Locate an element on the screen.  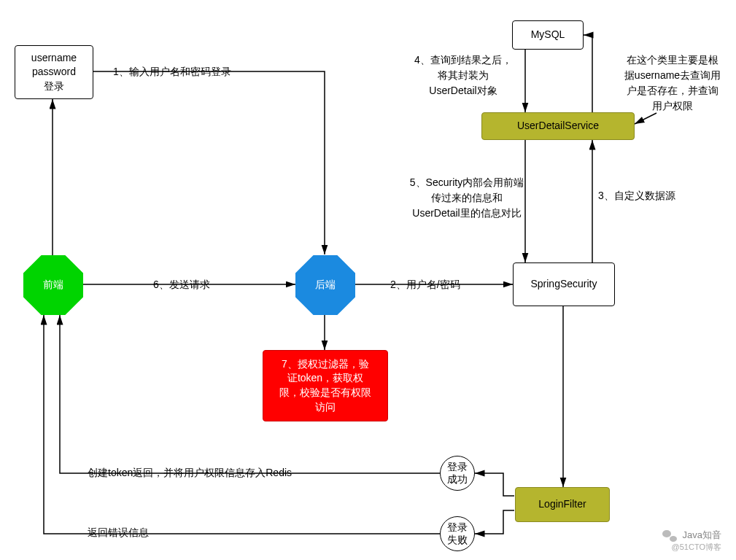
edge-label-4: 4、查询到结果之后， 将其封装为 UserDetail对象 is located at coordinates (463, 76).